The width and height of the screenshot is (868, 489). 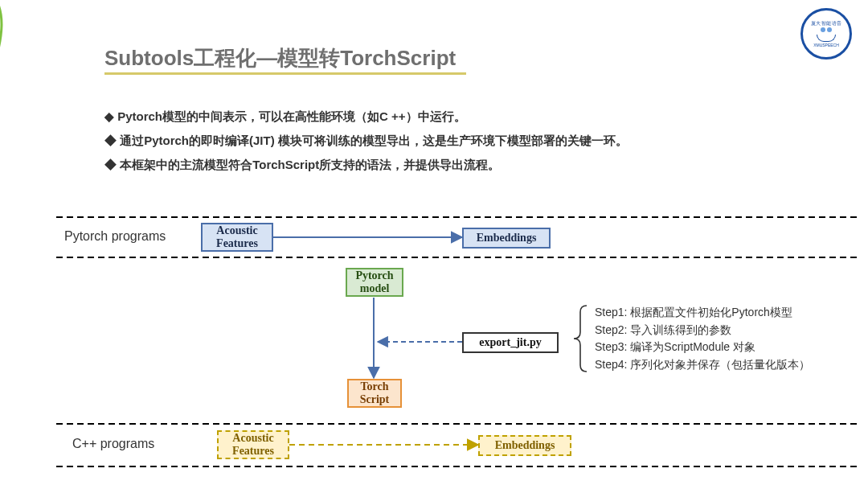 What do you see at coordinates (115, 236) in the screenshot?
I see `row-label-pytorch: Pytorch programs` at bounding box center [115, 236].